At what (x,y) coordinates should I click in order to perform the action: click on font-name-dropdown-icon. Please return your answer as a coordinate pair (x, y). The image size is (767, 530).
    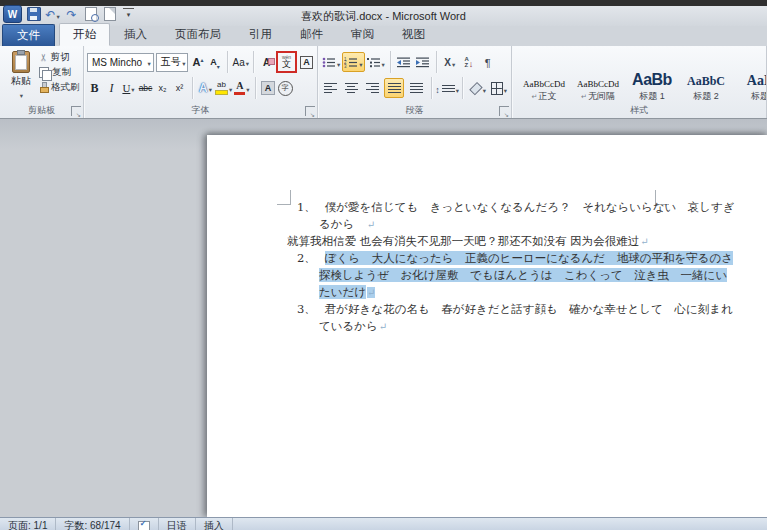
    Looking at the image, I should click on (148, 62).